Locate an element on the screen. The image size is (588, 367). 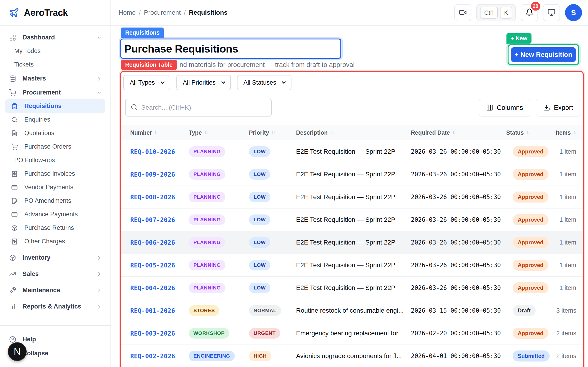
sidebar-item-requisitions: Requisitions is located at coordinates (55, 106).